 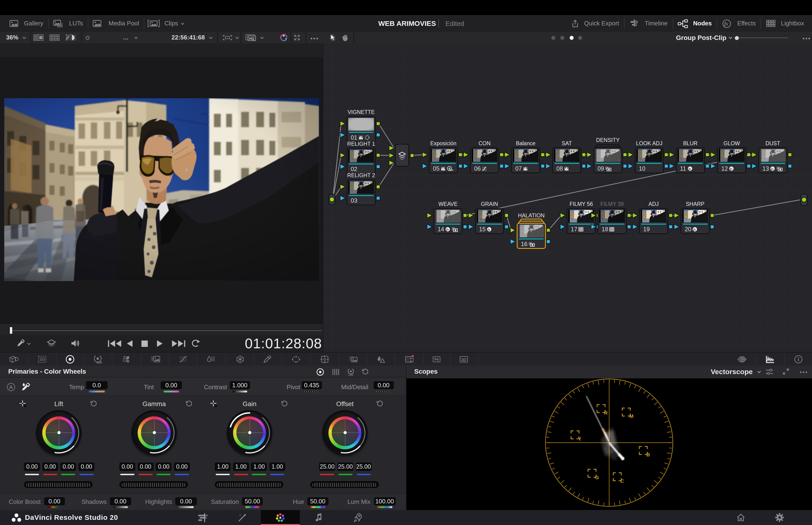 I want to click on svg-text: 19, so click(x=646, y=229).